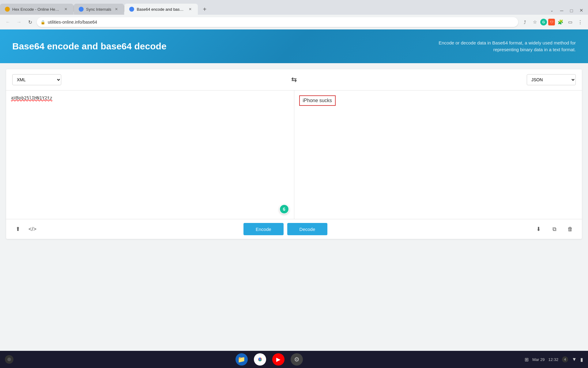 The height and width of the screenshot is (368, 588). Describe the element at coordinates (18, 229) in the screenshot. I see `upload-icon: ⬆` at that location.